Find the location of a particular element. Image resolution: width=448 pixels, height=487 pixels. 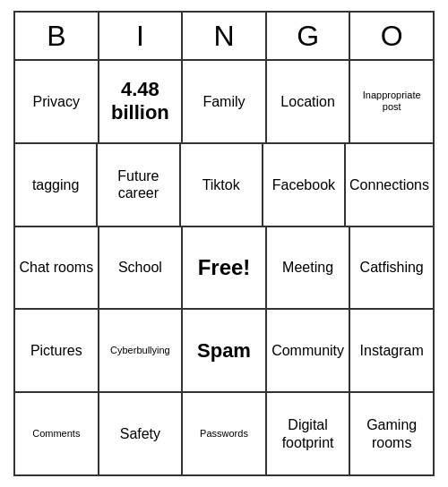

bingo-cell: Future career is located at coordinates (139, 184).